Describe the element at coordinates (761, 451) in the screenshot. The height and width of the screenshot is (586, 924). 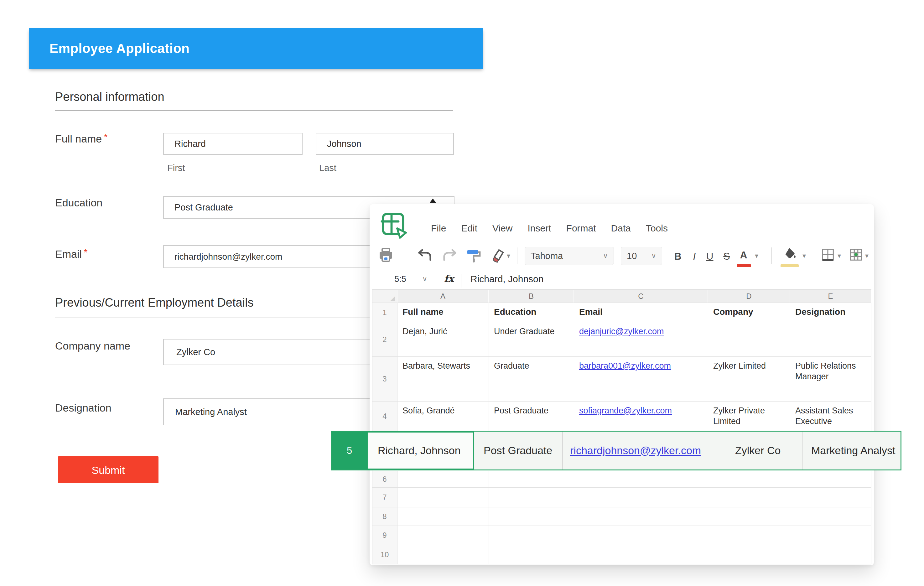
I see `cell-d5: Zylker Co` at that location.